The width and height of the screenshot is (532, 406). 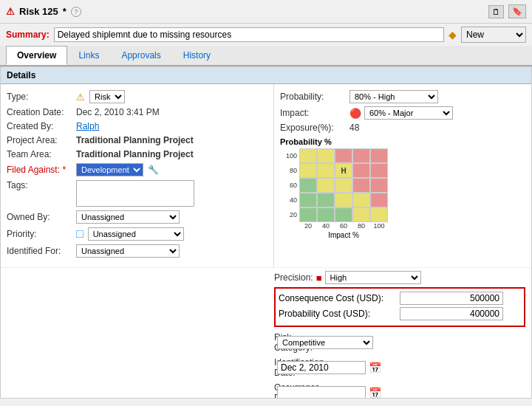 I want to click on status-select: New In Progress Closed, so click(x=494, y=35).